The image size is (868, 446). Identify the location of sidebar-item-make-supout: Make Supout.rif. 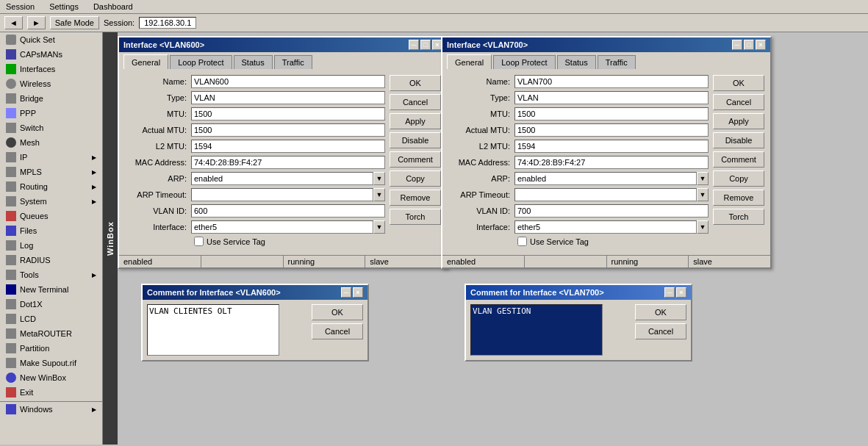
(51, 363).